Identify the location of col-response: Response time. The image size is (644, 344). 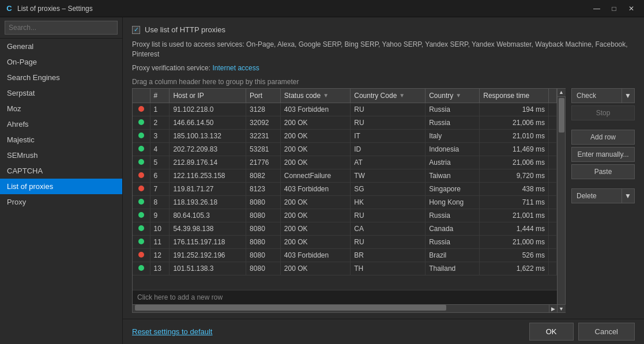
(514, 96).